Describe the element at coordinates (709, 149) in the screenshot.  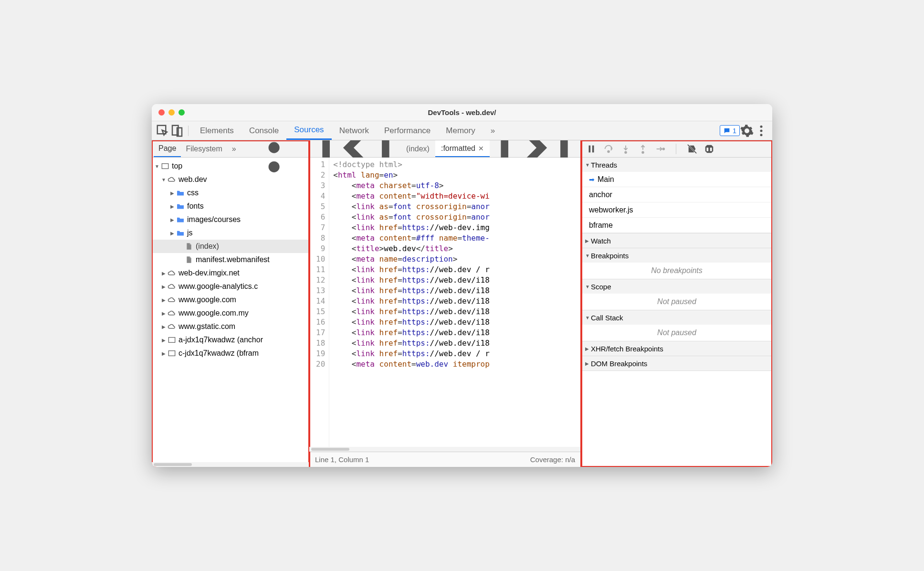
I see `pause-on-exceptions-icon` at that location.